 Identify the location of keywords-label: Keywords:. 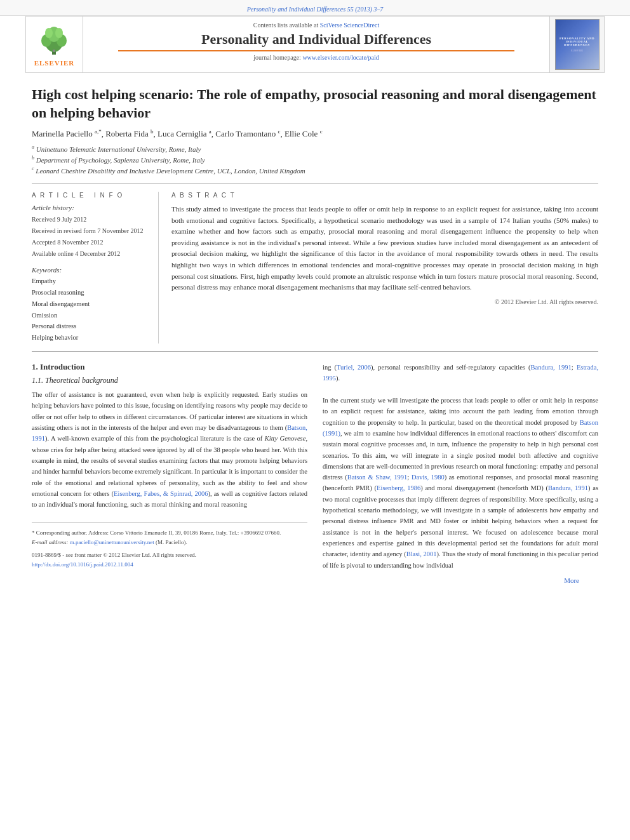
(90, 270).